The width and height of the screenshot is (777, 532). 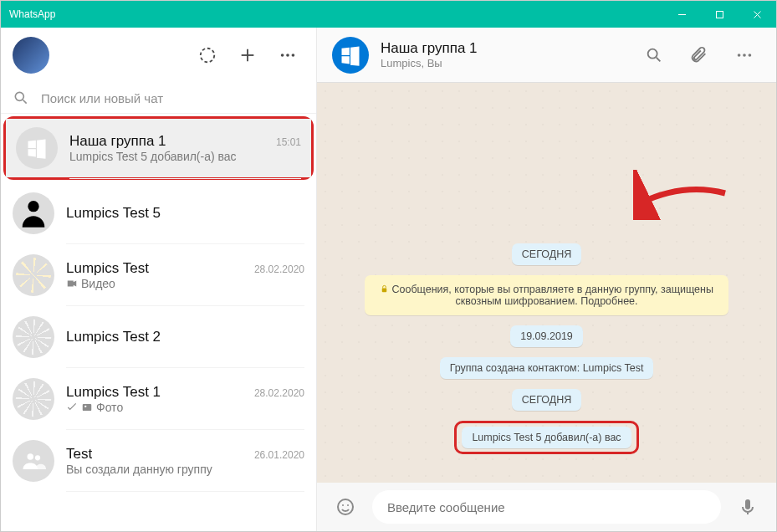 What do you see at coordinates (114, 213) in the screenshot?
I see `chat-name: Lumpics Test 5` at bounding box center [114, 213].